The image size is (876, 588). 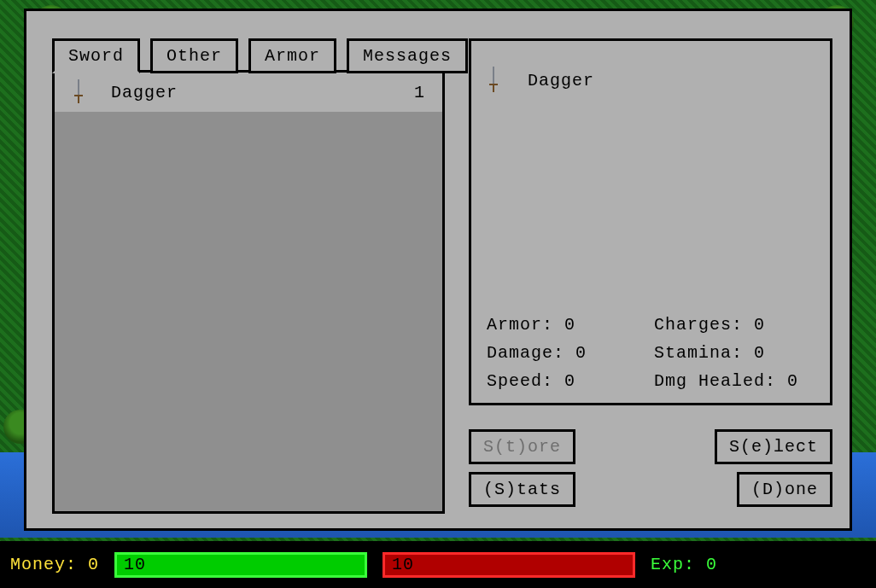 I want to click on stat-dmg-healed: Dmg Healed: 0, so click(x=734, y=381).